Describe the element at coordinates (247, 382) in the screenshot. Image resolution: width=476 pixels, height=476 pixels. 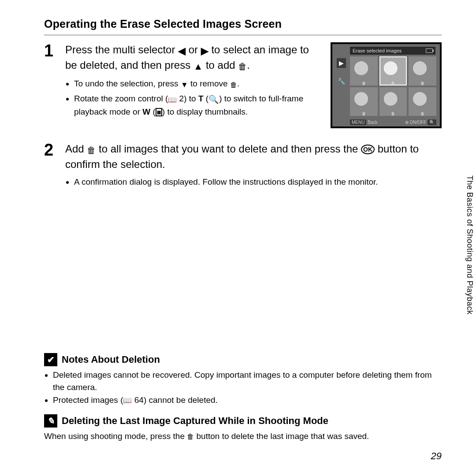
I see `list-item: Deleted images cannot be recovered. Copy…` at that location.